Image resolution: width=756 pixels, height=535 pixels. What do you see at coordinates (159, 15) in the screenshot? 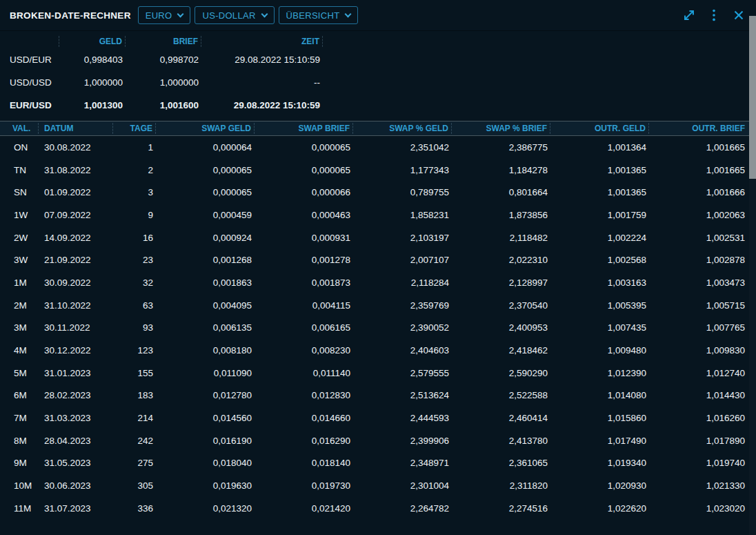
I see `currency-1-dropdown-label: EURO` at bounding box center [159, 15].